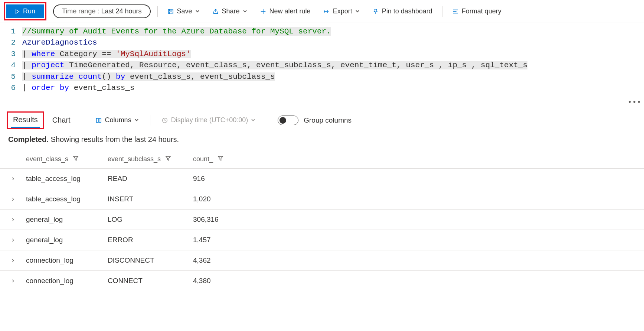 Image resolution: width=644 pixels, height=331 pixels. I want to click on time-range-label: Time range :, so click(81, 11).